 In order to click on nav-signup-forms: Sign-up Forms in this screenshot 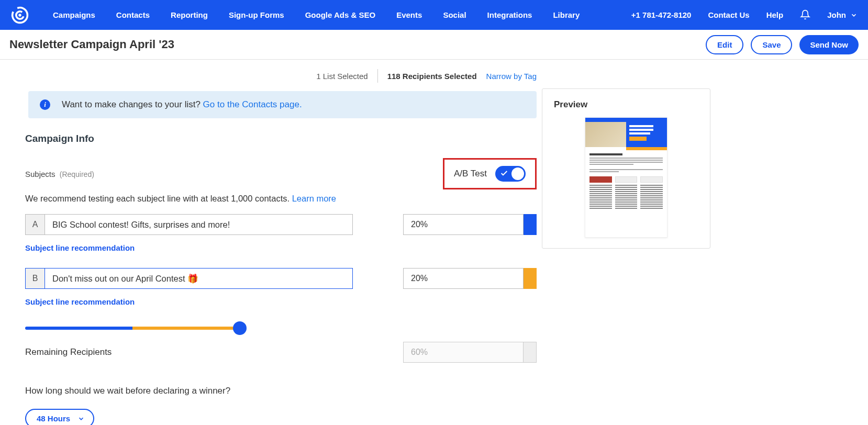, I will do `click(257, 15)`.